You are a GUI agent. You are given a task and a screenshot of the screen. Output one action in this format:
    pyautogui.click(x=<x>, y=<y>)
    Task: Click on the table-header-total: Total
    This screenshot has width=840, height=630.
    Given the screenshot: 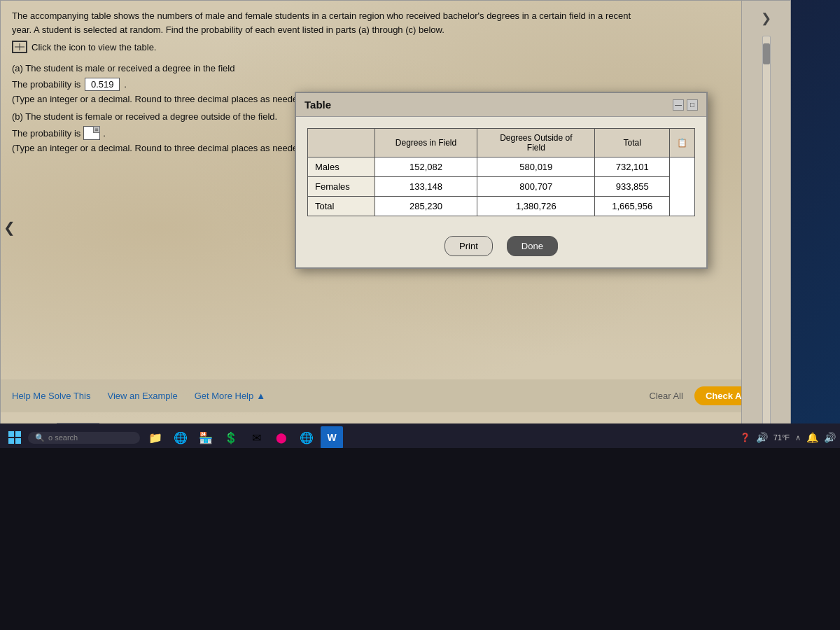 What is the action you would take?
    pyautogui.click(x=633, y=143)
    